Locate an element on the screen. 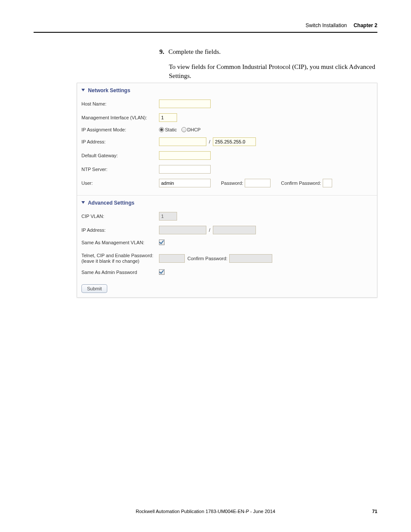 This screenshot has width=411, height=532. ip-address-label: IP Address: is located at coordinates (120, 142).